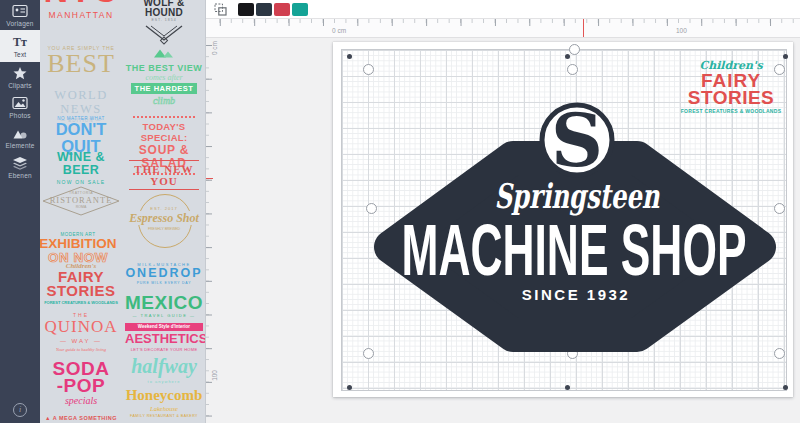  Describe the element at coordinates (20, 410) in the screenshot. I see `info-icon: i` at that location.